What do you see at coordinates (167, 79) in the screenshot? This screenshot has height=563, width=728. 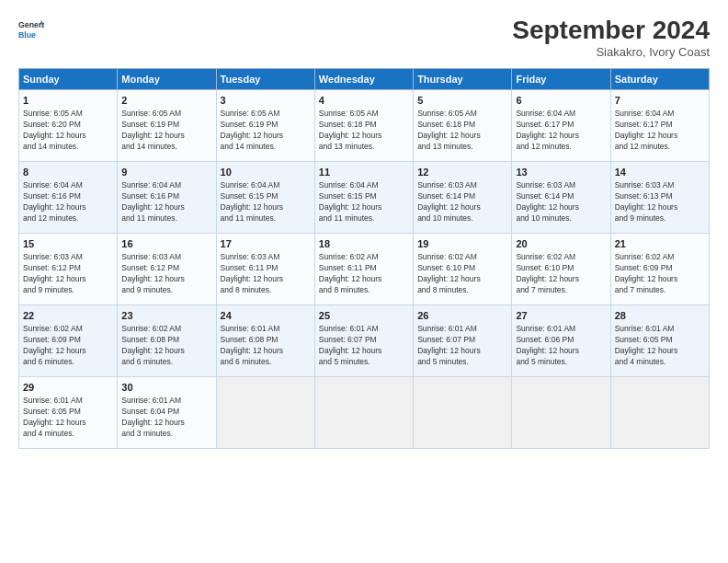 I see `calendar-header-monday: Monday` at bounding box center [167, 79].